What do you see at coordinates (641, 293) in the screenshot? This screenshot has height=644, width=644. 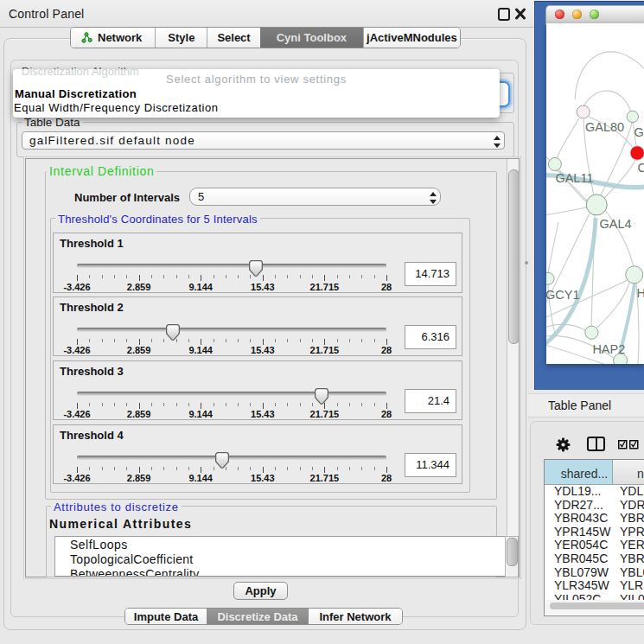 I see `svg-text: H` at bounding box center [641, 293].